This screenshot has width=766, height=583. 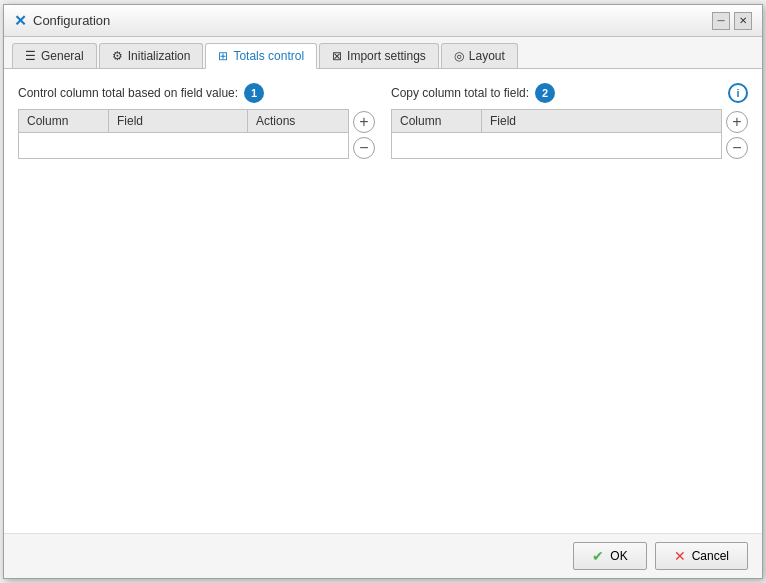 I want to click on right-panel-label: Copy column total to field:, so click(x=460, y=93).